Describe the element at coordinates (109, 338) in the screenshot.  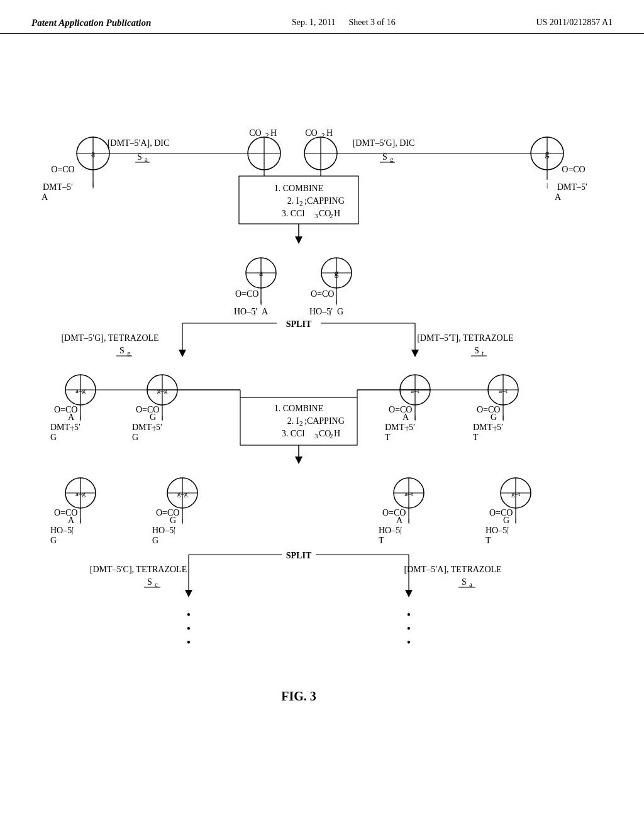
I see `svg-text: [DMT–5′G], TETRAZOLE` at that location.